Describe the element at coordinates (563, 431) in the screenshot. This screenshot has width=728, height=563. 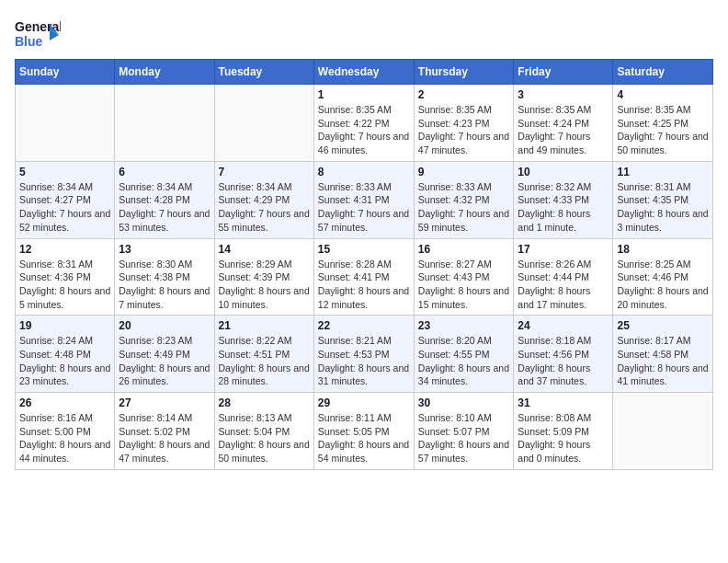
I see `calendar-cell: 31Sunrise: 8:08 AM Sunset: 5:09 PM Dayli…` at that location.